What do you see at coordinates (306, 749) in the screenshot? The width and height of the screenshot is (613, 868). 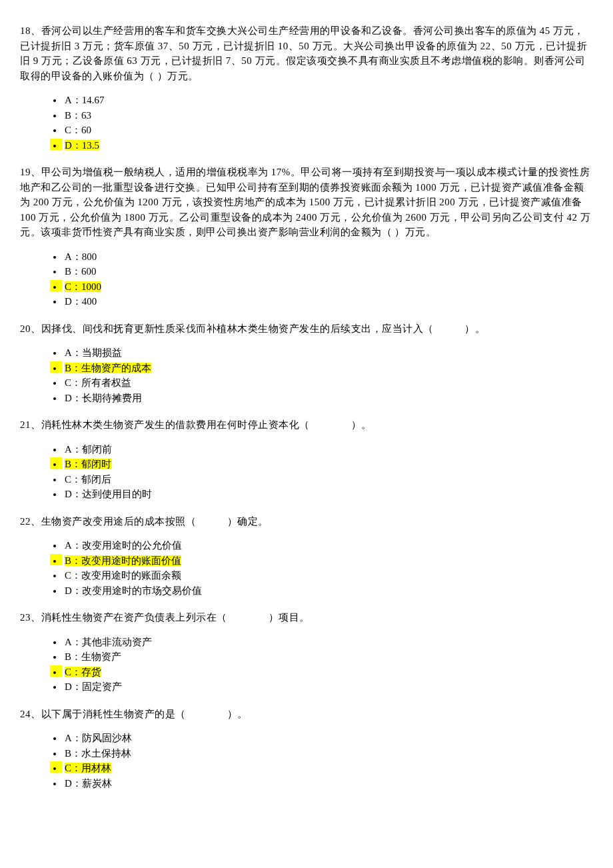 I see `question-24: 24、以下属于消耗性生物资产的是（ ）。A：防风固沙林B：水土保持林C：用材林D…` at bounding box center [306, 749].